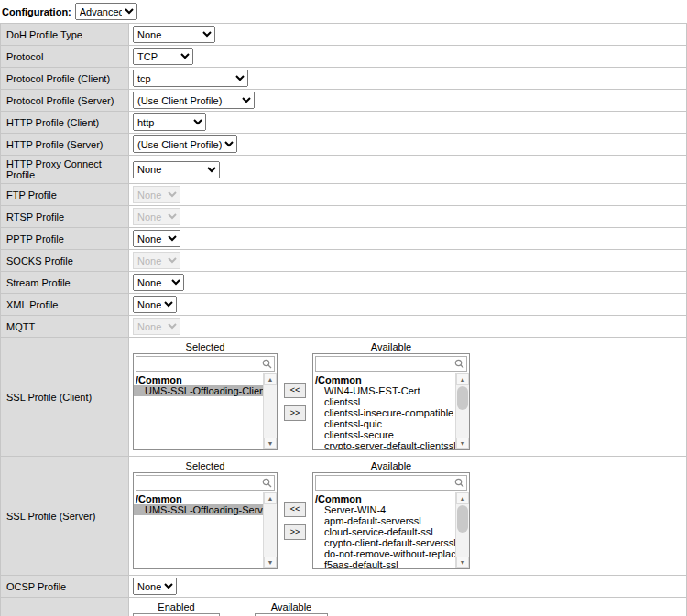  I want to click on row-ftp-profile: FTP Profile None, so click(344, 195).